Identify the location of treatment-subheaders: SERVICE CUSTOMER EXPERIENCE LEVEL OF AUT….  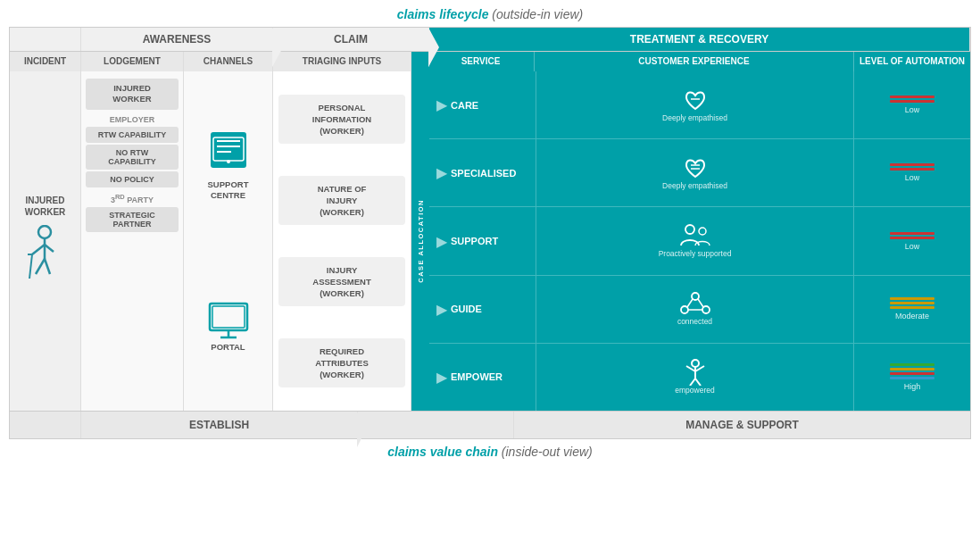
(699, 62).